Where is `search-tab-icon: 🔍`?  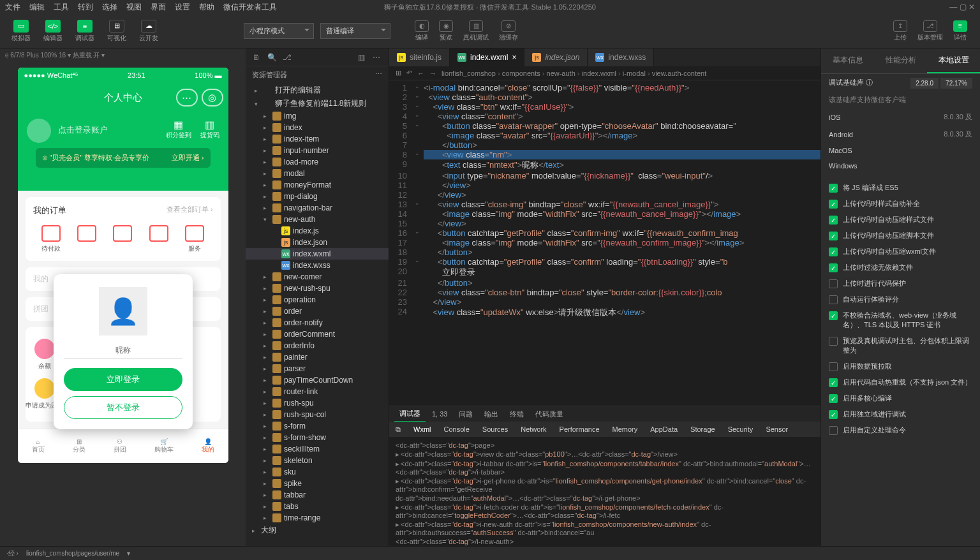 search-tab-icon: 🔍 is located at coordinates (272, 57).